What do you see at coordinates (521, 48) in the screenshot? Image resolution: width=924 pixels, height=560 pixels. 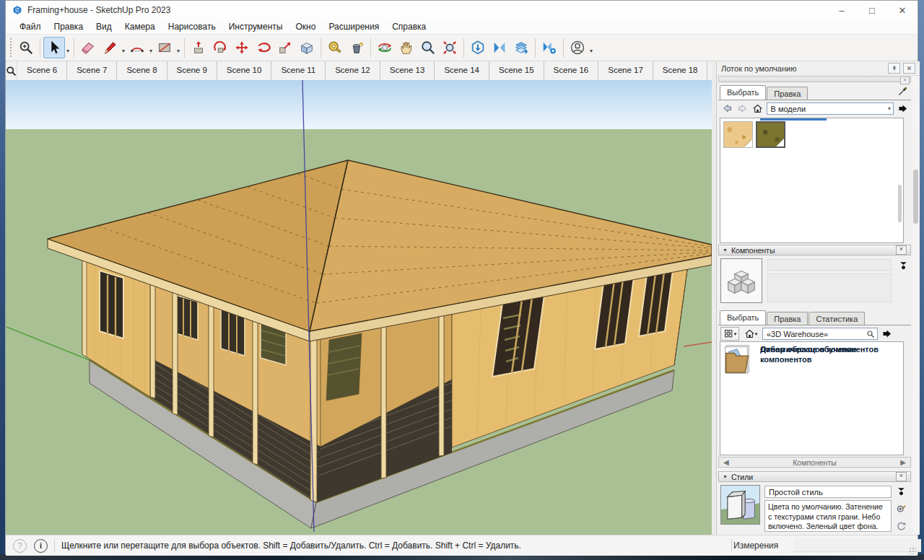 I see `solid-tools-tool-button` at bounding box center [521, 48].